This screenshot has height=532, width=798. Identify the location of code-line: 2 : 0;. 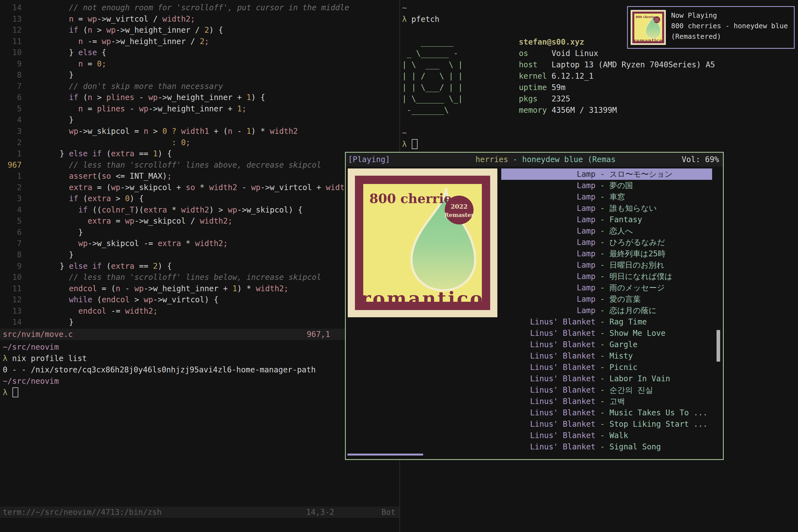
(200, 143).